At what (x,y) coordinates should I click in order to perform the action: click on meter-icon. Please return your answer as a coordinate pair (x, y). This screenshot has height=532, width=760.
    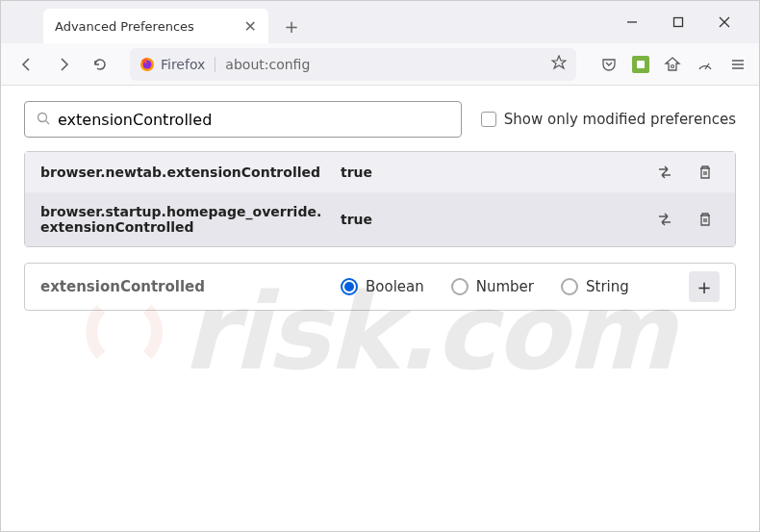
    Looking at the image, I should click on (705, 64).